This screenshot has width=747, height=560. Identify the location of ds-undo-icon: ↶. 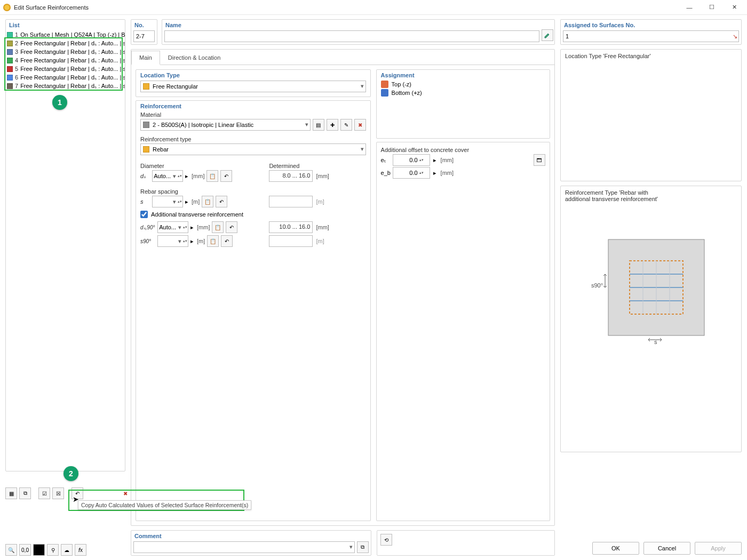
(226, 176).